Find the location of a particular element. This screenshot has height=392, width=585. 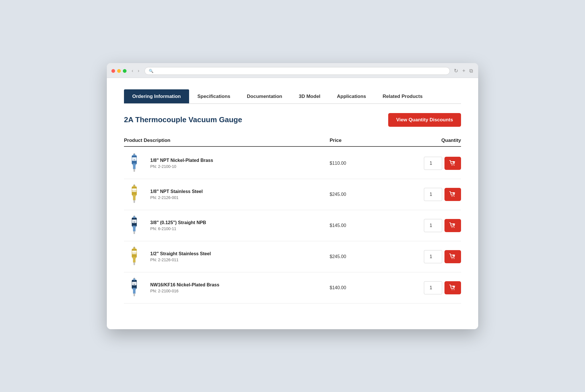

product-info: 2A 3/8" (0.125") Straight NPB PN: 6-2100… is located at coordinates (227, 226).